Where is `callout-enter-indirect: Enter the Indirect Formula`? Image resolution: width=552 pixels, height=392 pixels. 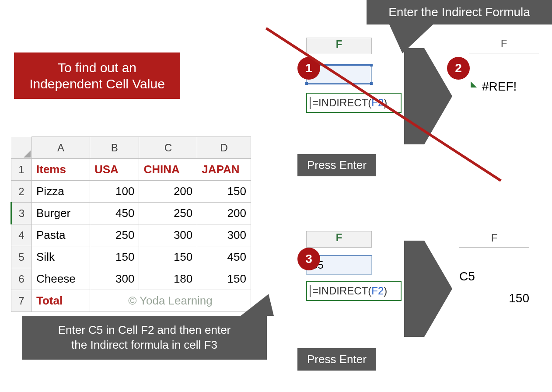
callout-enter-indirect: Enter the Indirect Formula is located at coordinates (459, 12).